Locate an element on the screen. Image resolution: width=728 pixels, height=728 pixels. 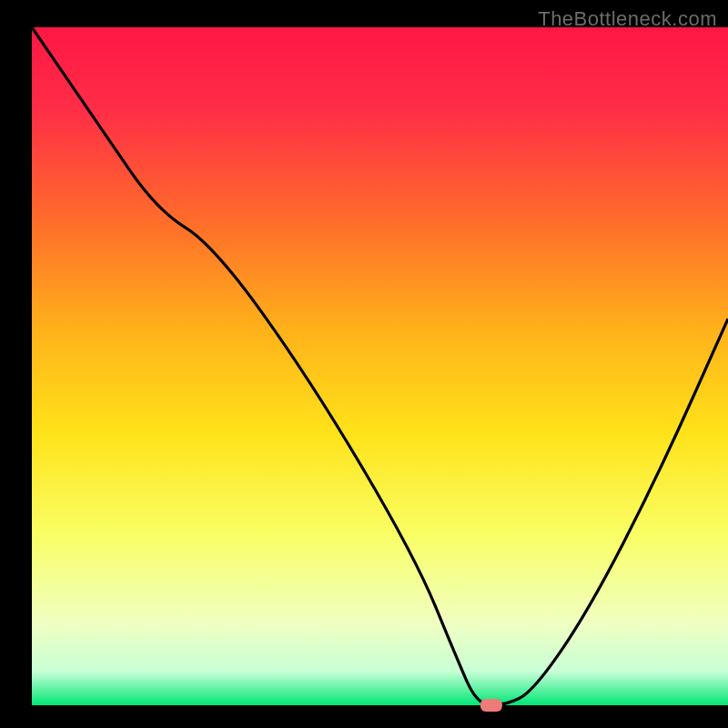
watermark-text: TheBottleneck.com is located at coordinates (628, 19).